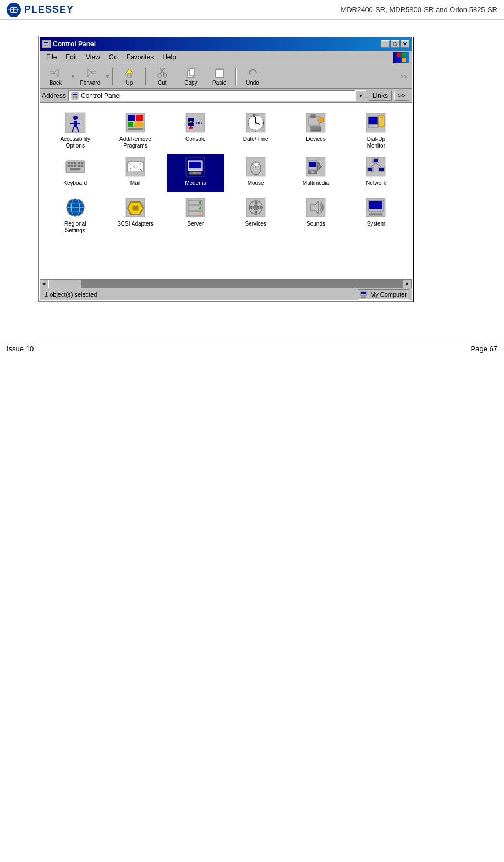  What do you see at coordinates (75, 227) in the screenshot?
I see `regional-settings-label: RegionalSettings` at bounding box center [75, 227].